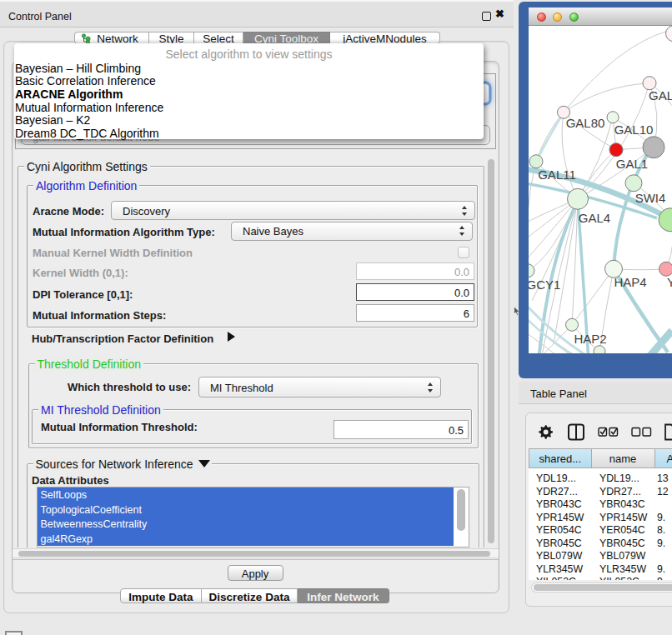 The height and width of the screenshot is (635, 672). I want to click on svg-text: GAL2, so click(660, 95).